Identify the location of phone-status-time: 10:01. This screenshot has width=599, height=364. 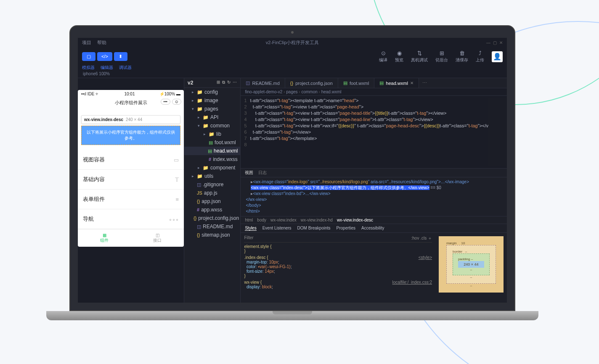
(130, 94).